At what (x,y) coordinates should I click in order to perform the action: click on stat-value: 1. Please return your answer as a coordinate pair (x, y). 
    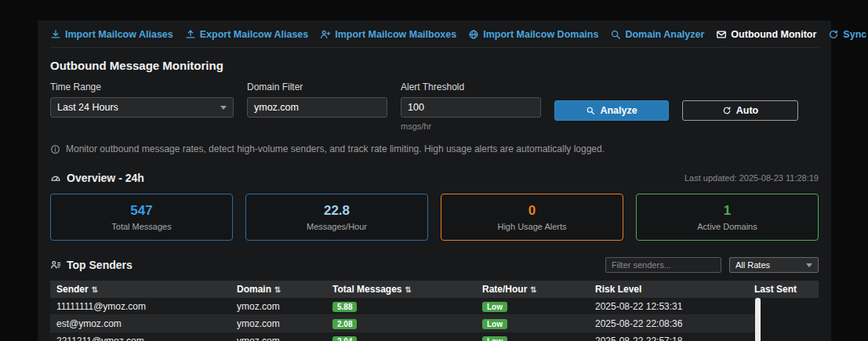
    Looking at the image, I should click on (728, 211).